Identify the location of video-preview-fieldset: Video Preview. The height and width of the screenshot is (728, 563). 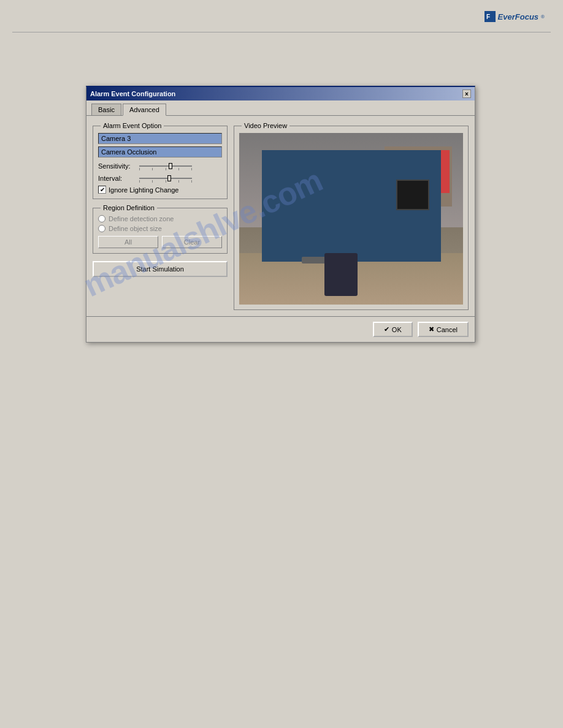
(351, 216).